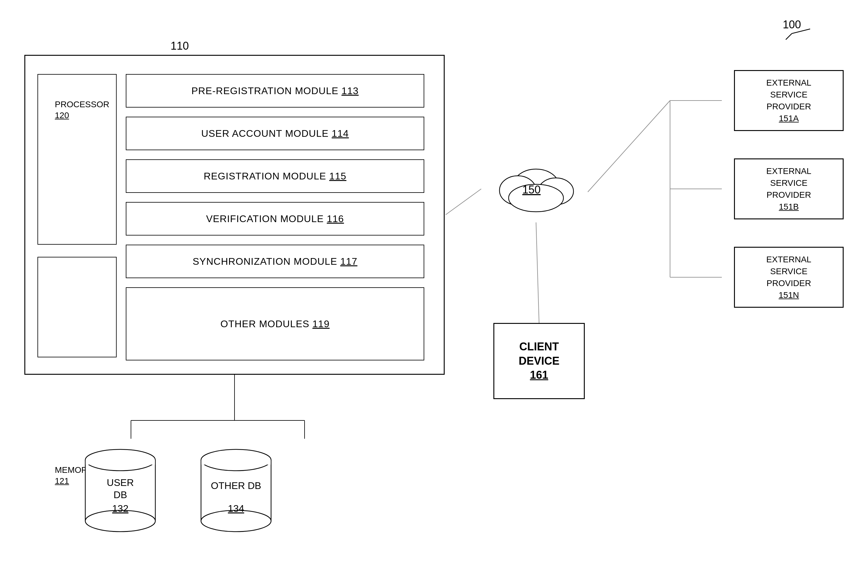 This screenshot has width=868, height=588. Describe the element at coordinates (236, 486) in the screenshot. I see `svg-text: OTHER DB` at that location.